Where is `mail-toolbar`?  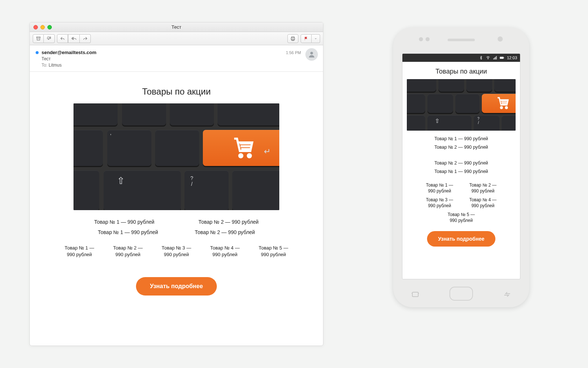 mail-toolbar is located at coordinates (176, 39).